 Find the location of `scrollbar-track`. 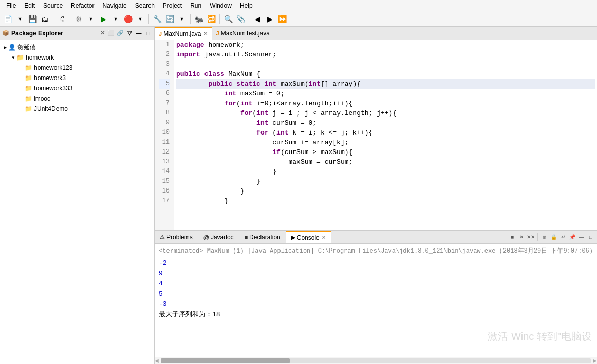

scrollbar-track is located at coordinates (376, 361).